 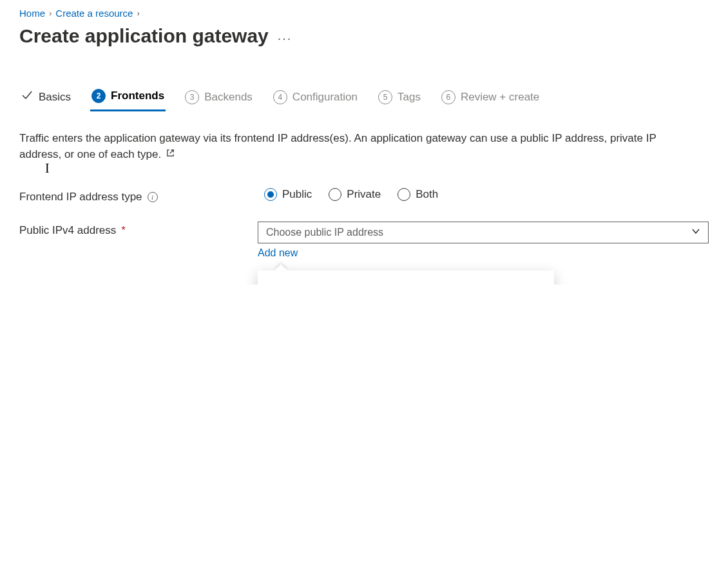 I want to click on more-icon: ···, so click(x=285, y=38).